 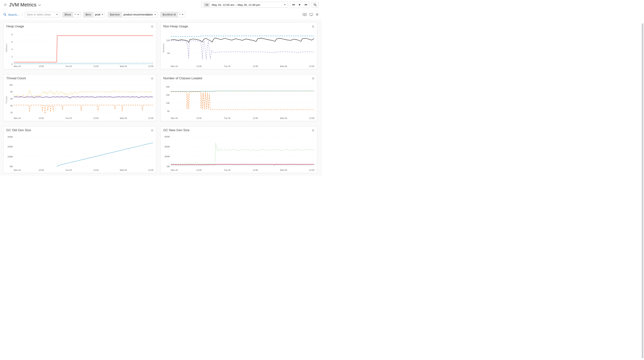 What do you see at coordinates (12, 92) in the screenshot?
I see `svg-text: 80` at bounding box center [12, 92].